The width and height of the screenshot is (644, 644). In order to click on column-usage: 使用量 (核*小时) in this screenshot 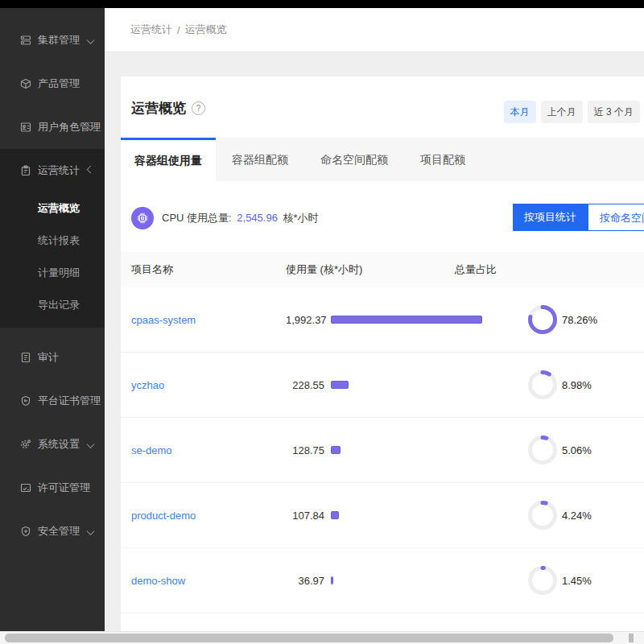, I will do `click(370, 270)`.